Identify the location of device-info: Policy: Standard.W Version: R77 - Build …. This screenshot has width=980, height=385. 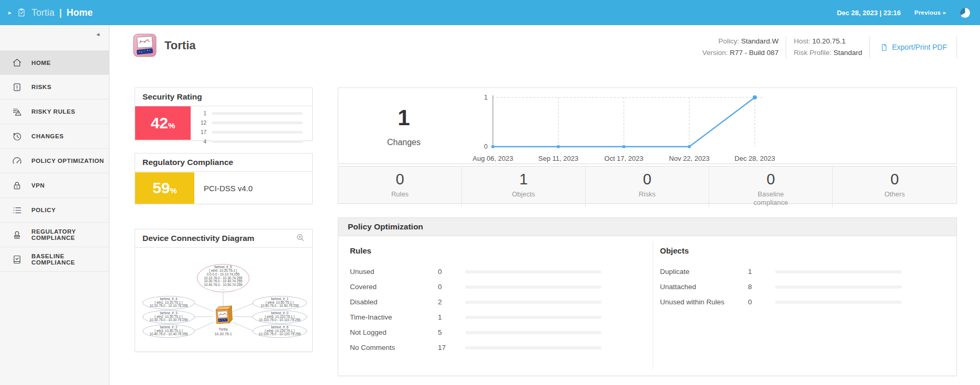
(826, 47).